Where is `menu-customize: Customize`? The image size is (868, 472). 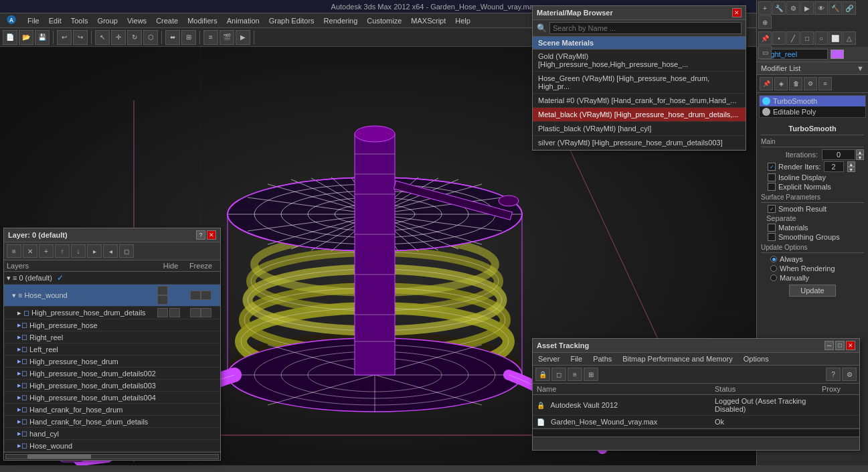 menu-customize: Customize is located at coordinates (384, 21).